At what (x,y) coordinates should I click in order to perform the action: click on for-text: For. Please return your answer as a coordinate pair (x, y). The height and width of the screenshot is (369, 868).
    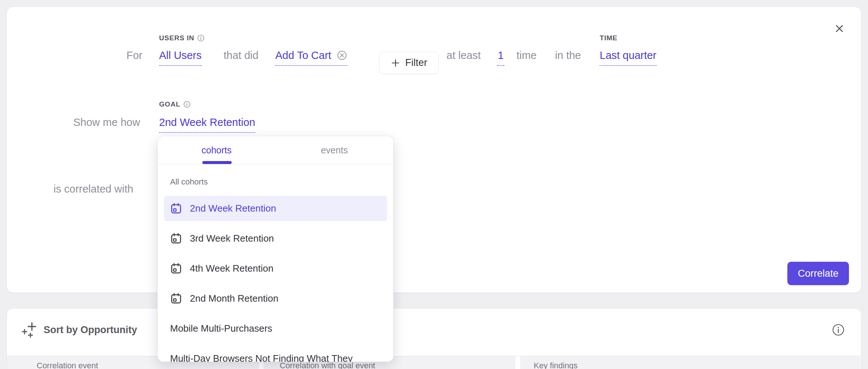
    Looking at the image, I should click on (135, 55).